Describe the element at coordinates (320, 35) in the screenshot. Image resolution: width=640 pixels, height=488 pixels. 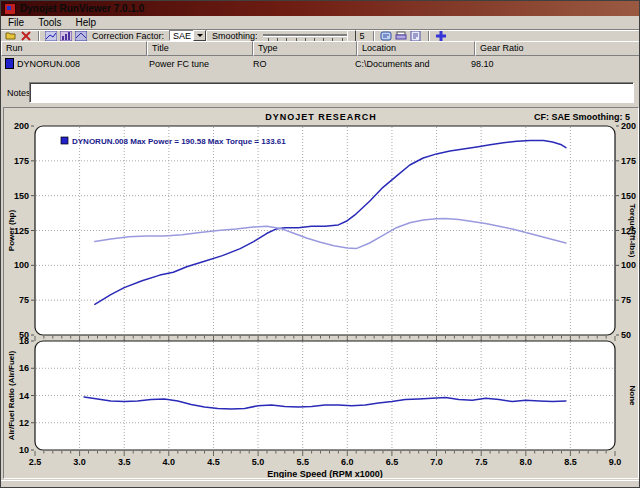
I see `toolbar: Correction Factor: SAE Smoothing: 5` at that location.